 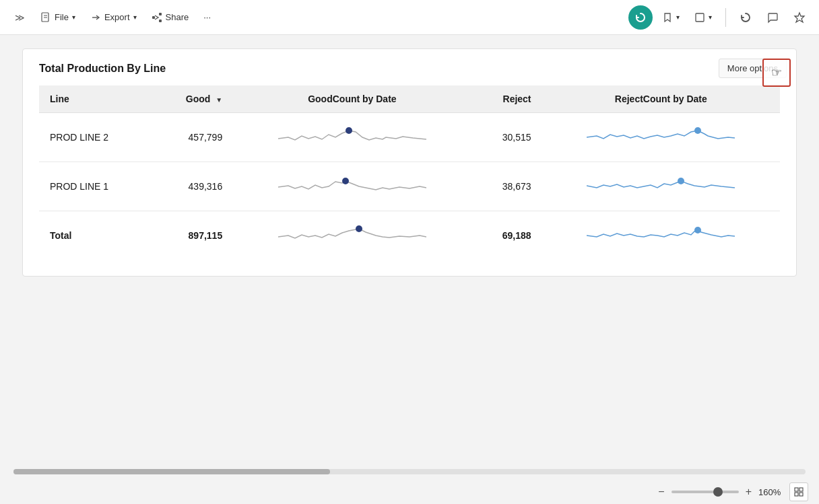 What do you see at coordinates (96, 100) in the screenshot?
I see `col-header-line: Line` at bounding box center [96, 100].